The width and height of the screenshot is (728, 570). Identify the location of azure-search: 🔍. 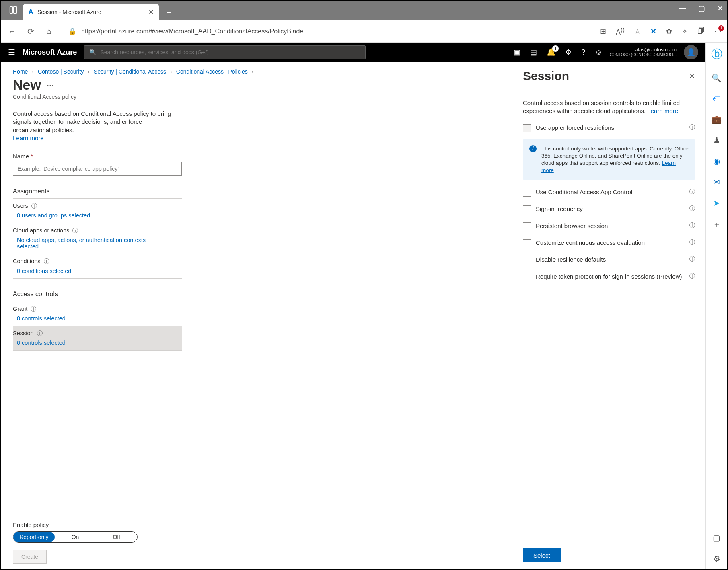
(225, 52).